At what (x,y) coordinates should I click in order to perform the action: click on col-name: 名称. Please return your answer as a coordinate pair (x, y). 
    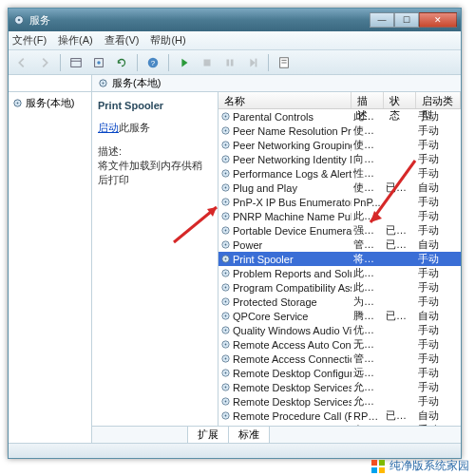
    Looking at the image, I should click on (285, 101).